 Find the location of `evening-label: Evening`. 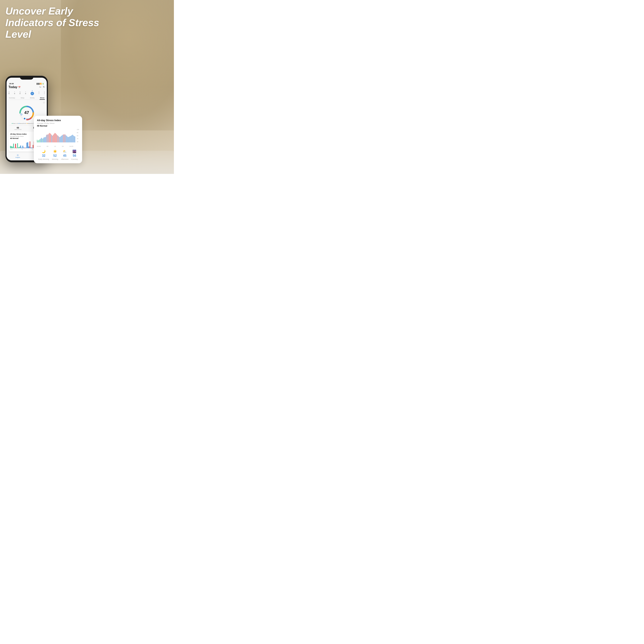

evening-label: Evening is located at coordinates (75, 159).